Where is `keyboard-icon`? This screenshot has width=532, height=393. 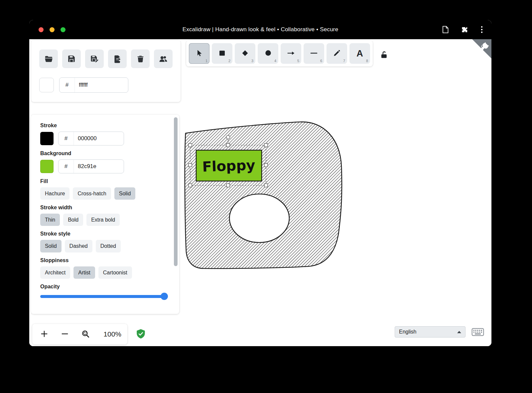 keyboard-icon is located at coordinates (478, 333).